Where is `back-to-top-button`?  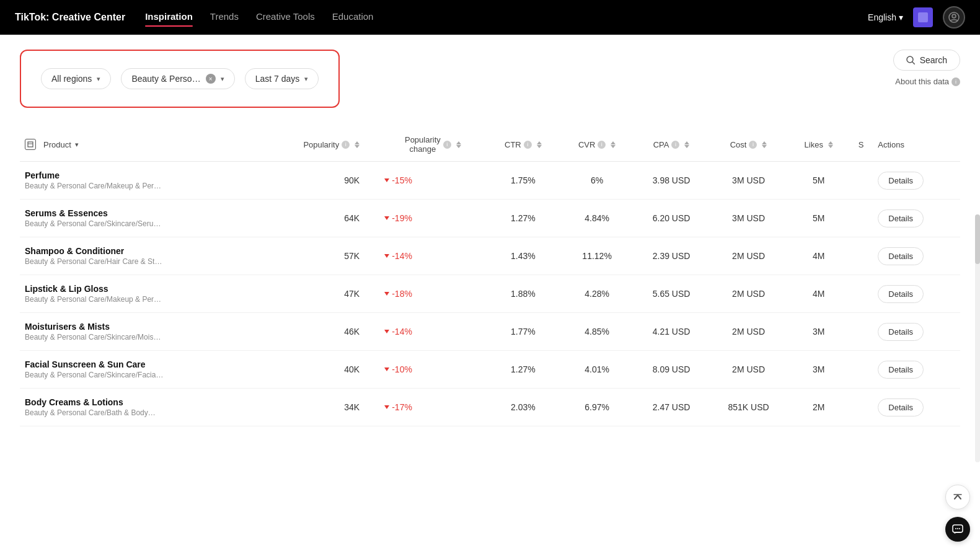 back-to-top-button is located at coordinates (958, 497).